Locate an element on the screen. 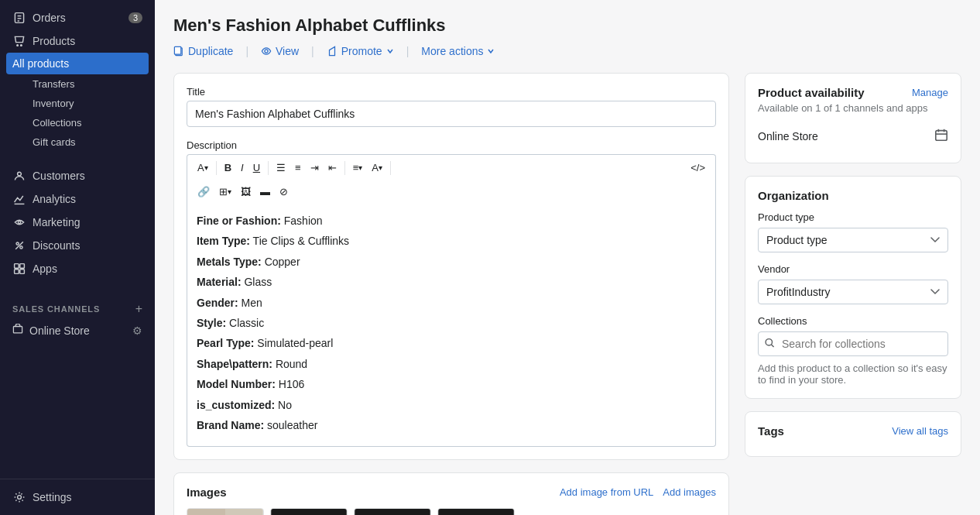 The image size is (980, 515). add-images-button: Add images is located at coordinates (689, 493).